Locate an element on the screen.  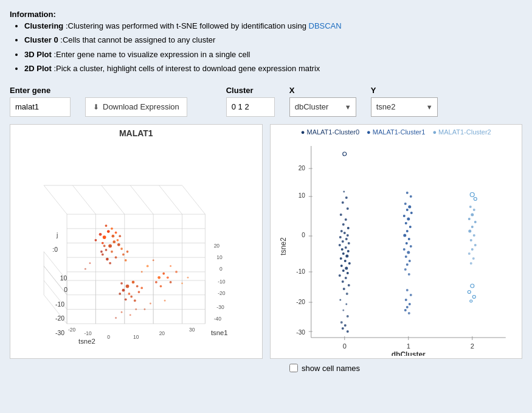
gene-input is located at coordinates (40, 107).